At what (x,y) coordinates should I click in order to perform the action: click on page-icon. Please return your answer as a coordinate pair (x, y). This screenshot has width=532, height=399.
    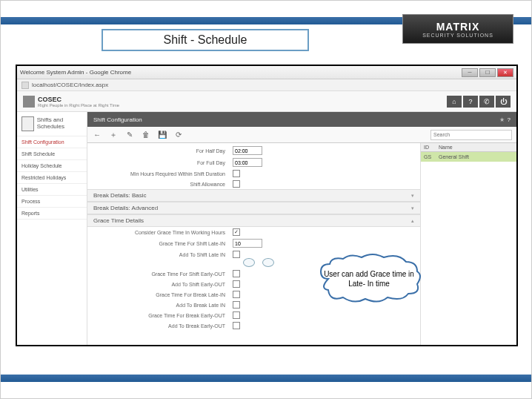
    Looking at the image, I should click on (25, 85).